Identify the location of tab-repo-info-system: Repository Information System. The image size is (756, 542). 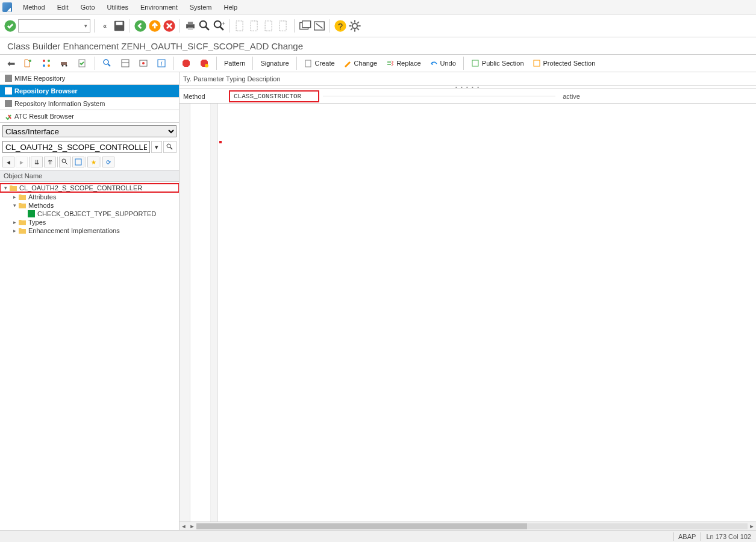
(89, 104).